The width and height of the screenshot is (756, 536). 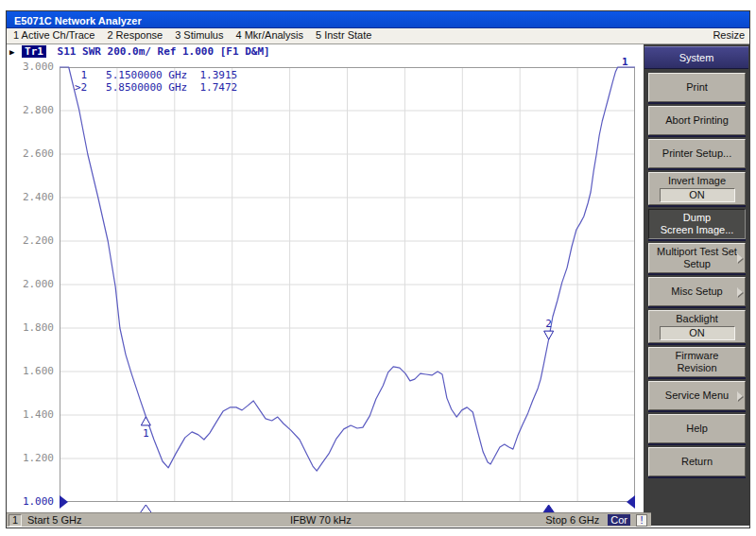 I want to click on y-axis-tick-label: 1.600, so click(x=31, y=372).